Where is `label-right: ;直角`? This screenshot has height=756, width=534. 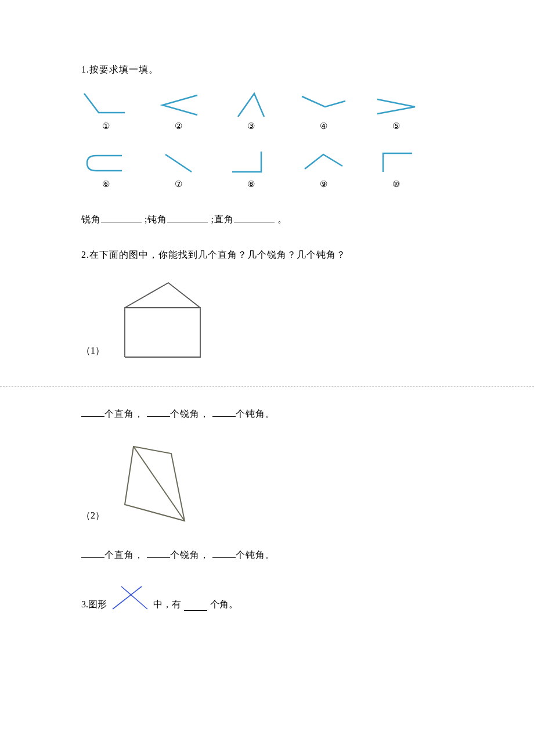 label-right: ;直角 is located at coordinates (222, 219).